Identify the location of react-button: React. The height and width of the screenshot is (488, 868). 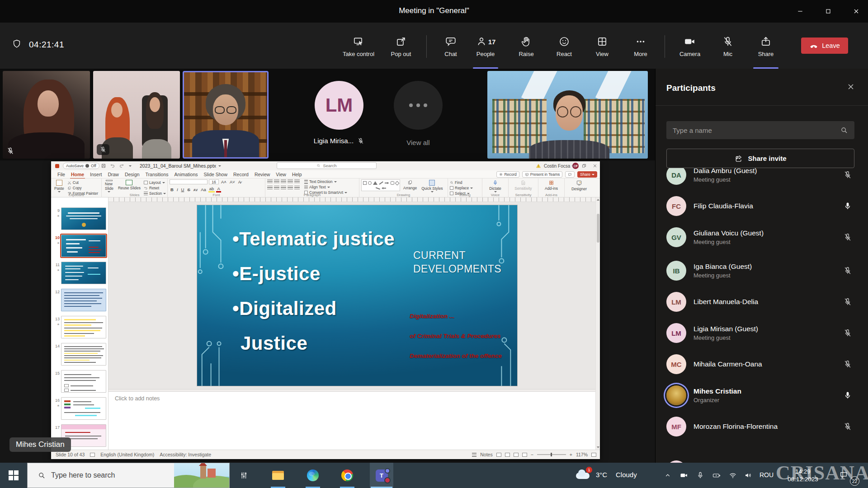
(564, 47).